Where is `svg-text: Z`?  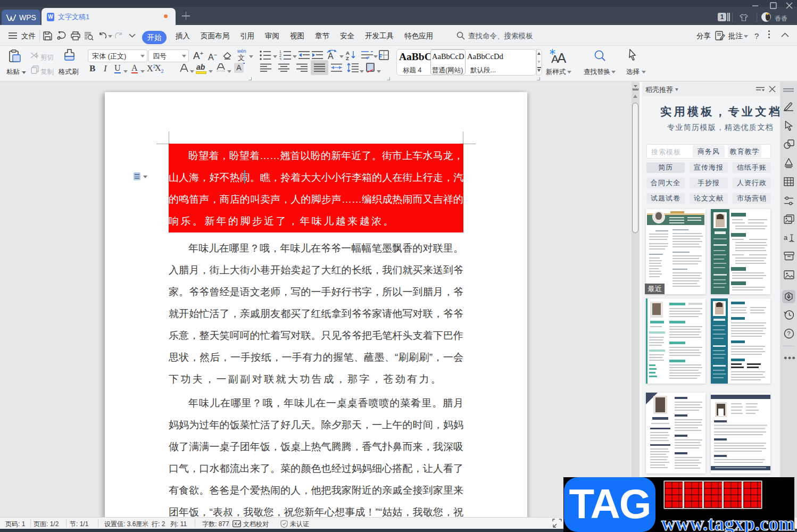
svg-text: Z is located at coordinates (347, 58).